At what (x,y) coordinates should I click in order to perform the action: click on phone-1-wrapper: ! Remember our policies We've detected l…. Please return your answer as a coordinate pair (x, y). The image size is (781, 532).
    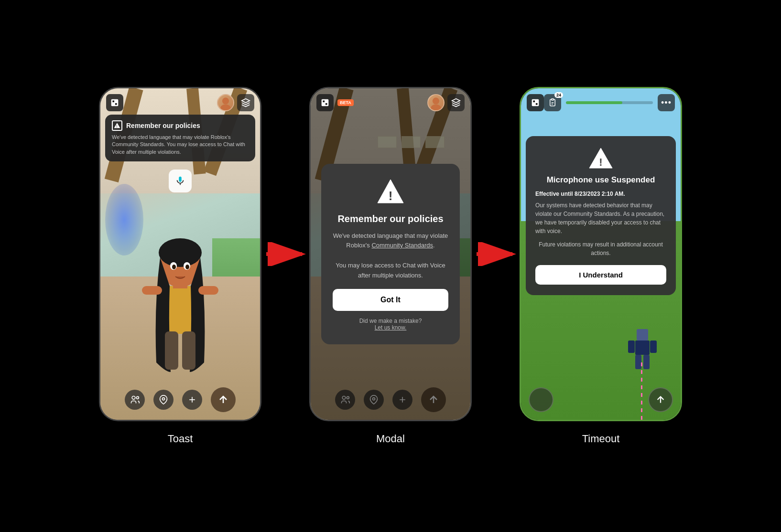
    Looking at the image, I should click on (180, 266).